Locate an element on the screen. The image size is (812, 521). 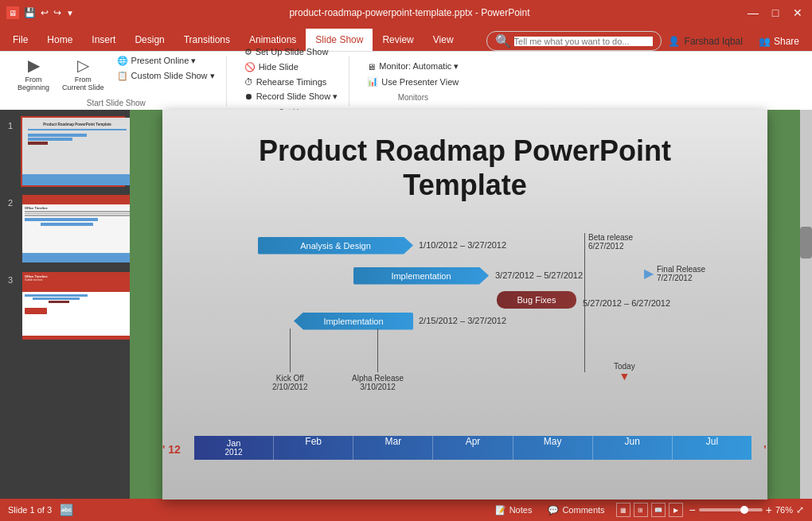
ribbon-group-monitors: 🖥 Monitor: Automatic ▾ 📊 Use Presenter V… is located at coordinates (412, 81).